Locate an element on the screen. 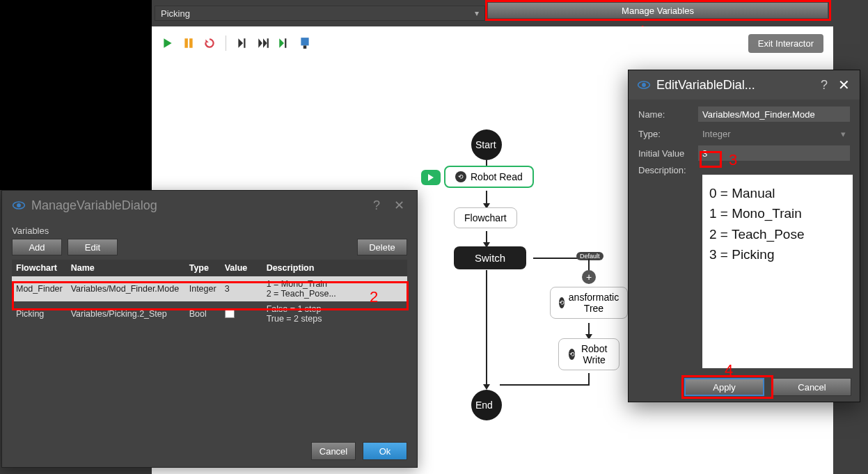 The image size is (868, 474). manage-variables-button: Manage Variables is located at coordinates (658, 10).